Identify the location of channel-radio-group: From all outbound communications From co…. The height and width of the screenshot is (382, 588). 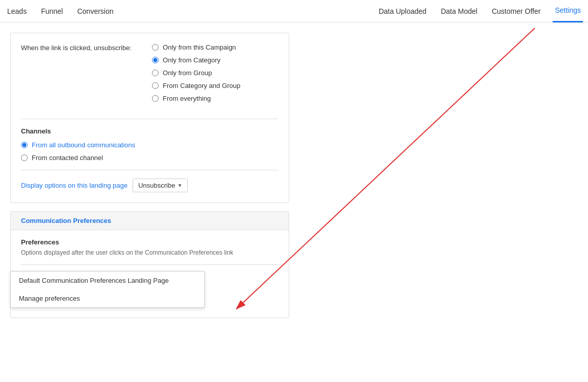
(149, 151).